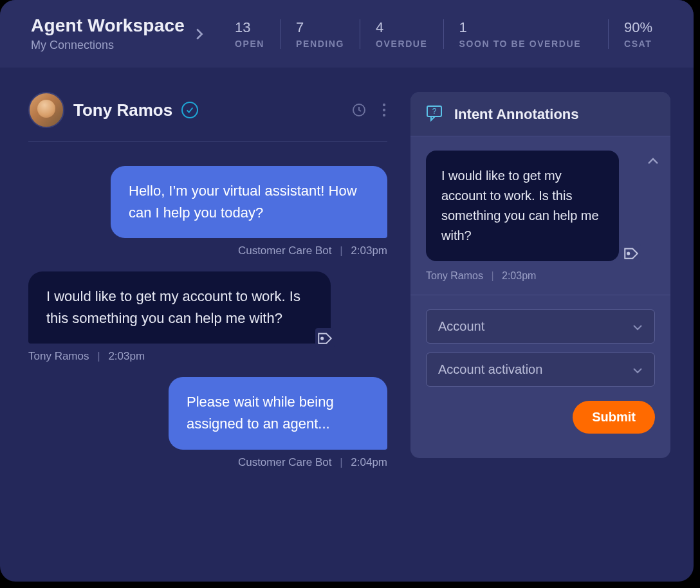 Image resolution: width=700 pixels, height=588 pixels. I want to click on customer-avatar, so click(46, 110).